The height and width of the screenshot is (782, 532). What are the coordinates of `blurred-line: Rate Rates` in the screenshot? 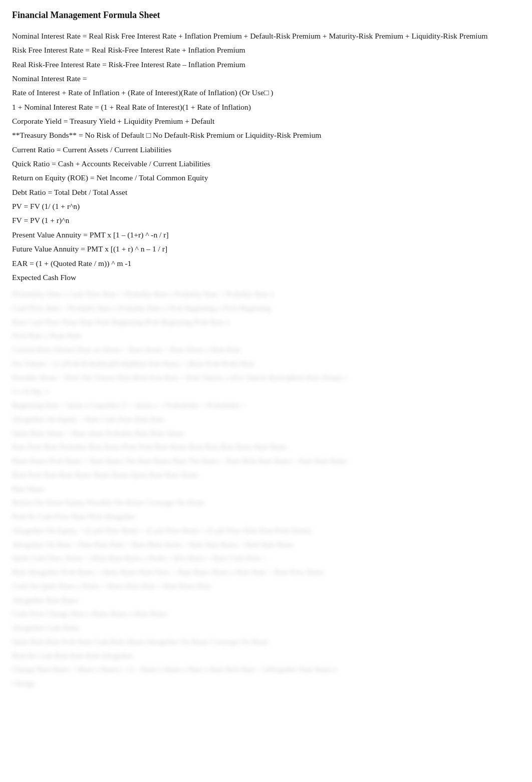 It's located at (266, 489).